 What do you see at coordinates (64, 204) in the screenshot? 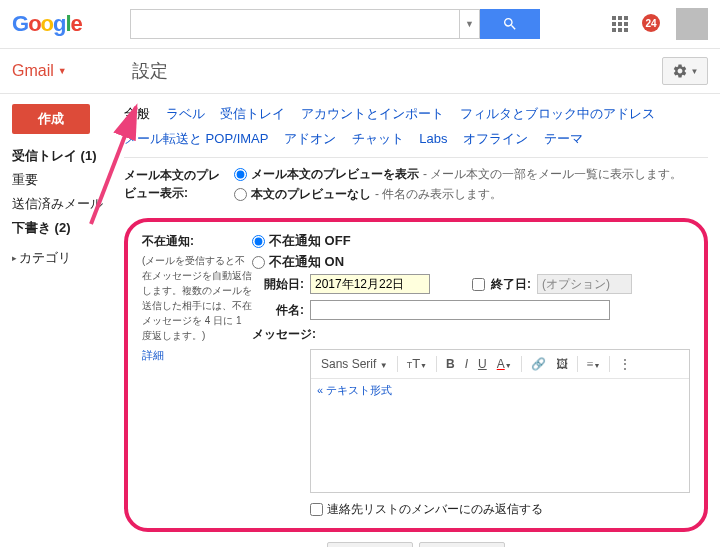
I see `sidebar-sent: 送信済みメール` at bounding box center [64, 204].